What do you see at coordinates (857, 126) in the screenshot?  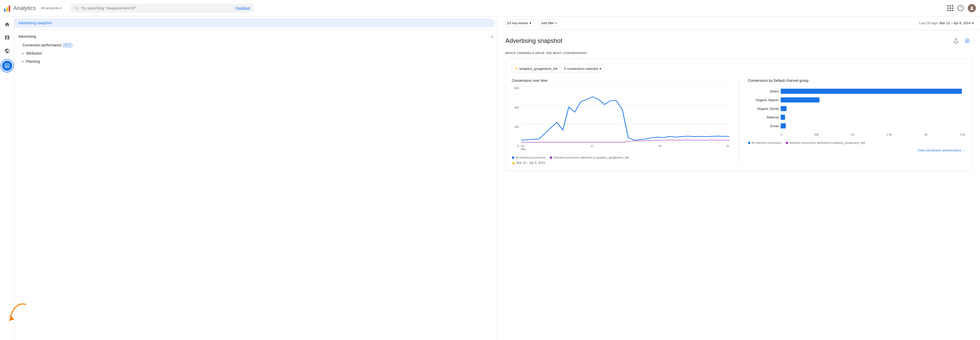 I see `bar-row-email: Email` at bounding box center [857, 126].